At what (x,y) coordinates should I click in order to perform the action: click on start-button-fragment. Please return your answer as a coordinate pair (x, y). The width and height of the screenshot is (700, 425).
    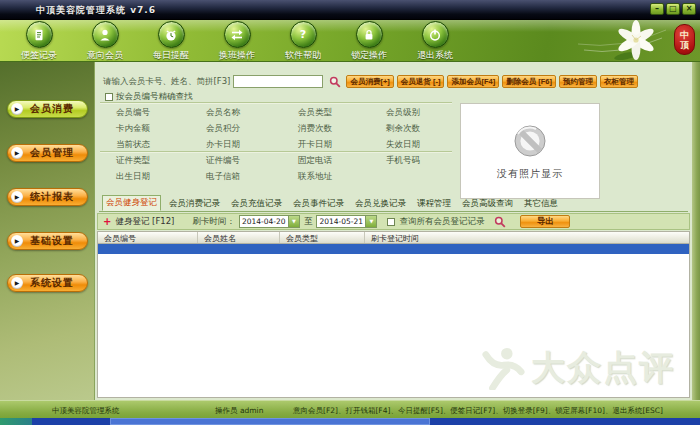
    Looking at the image, I should click on (16, 422).